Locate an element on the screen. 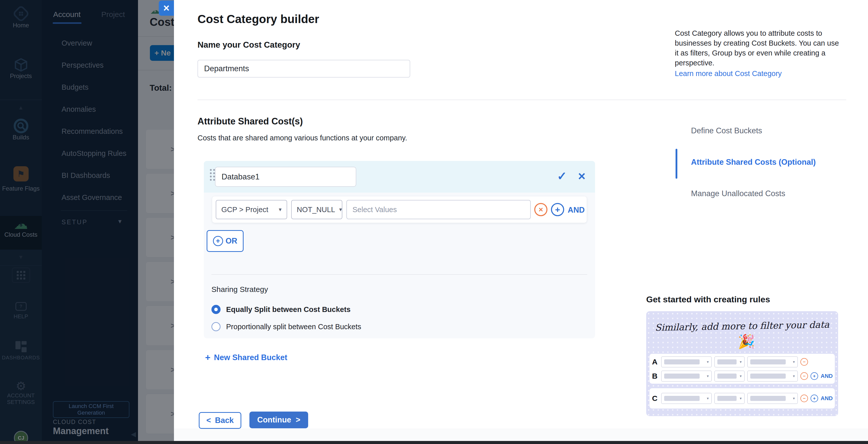 This screenshot has width=868, height=444. add-and-condition-icon: + is located at coordinates (557, 210).